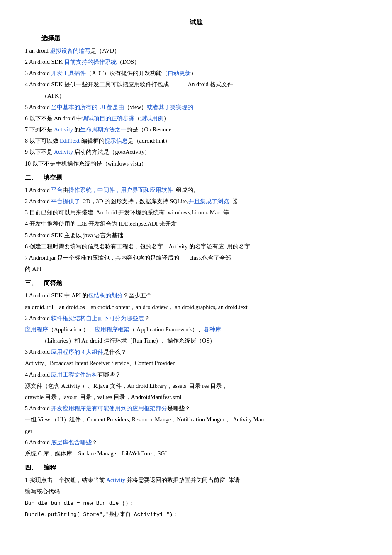 The image size is (392, 555). I want to click on section2-title: 二、 填空题, so click(196, 178).